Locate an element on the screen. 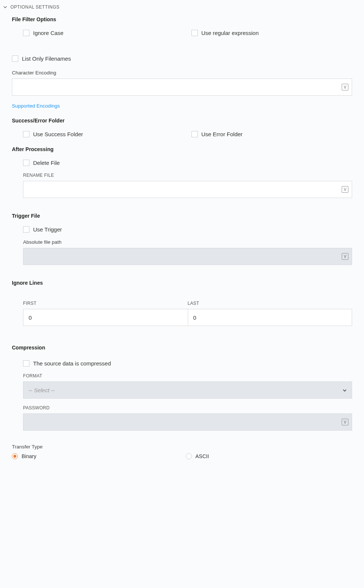 The image size is (364, 588). list-only-filenames-row: List Only Filenames is located at coordinates (182, 59).